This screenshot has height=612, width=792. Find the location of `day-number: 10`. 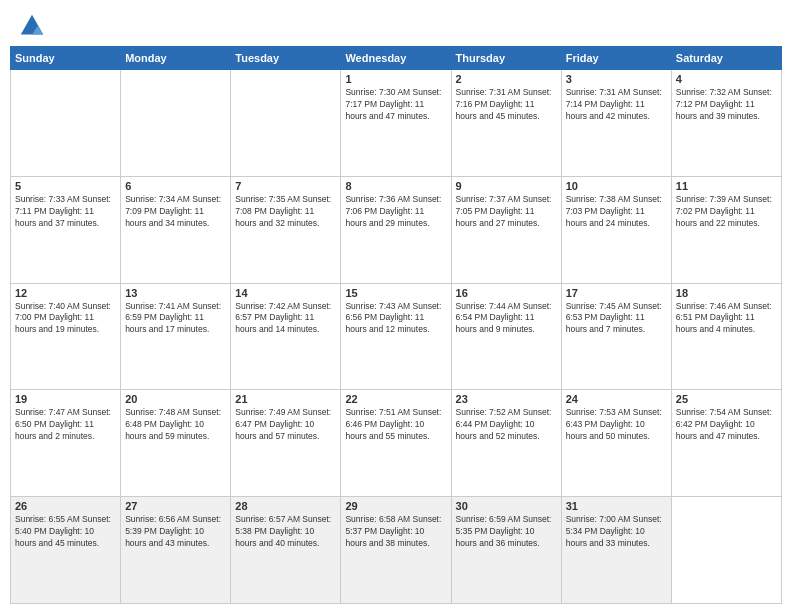

day-number: 10 is located at coordinates (616, 186).